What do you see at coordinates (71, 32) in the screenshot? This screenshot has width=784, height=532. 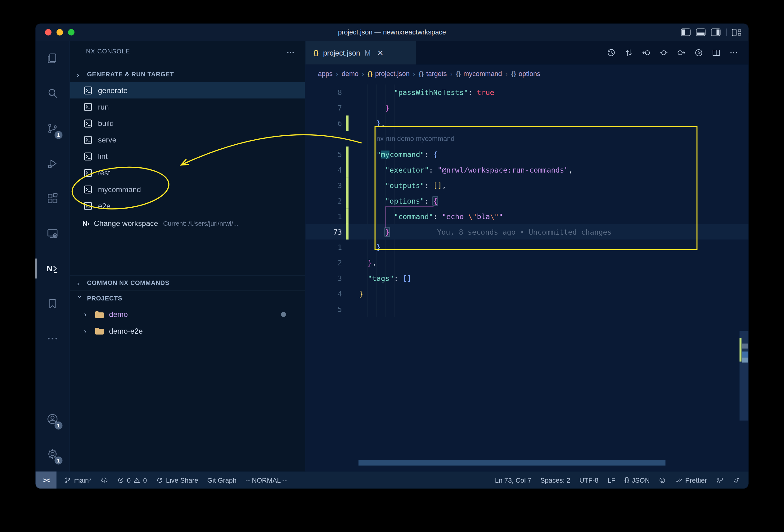 I see `zoom-window-button` at bounding box center [71, 32].